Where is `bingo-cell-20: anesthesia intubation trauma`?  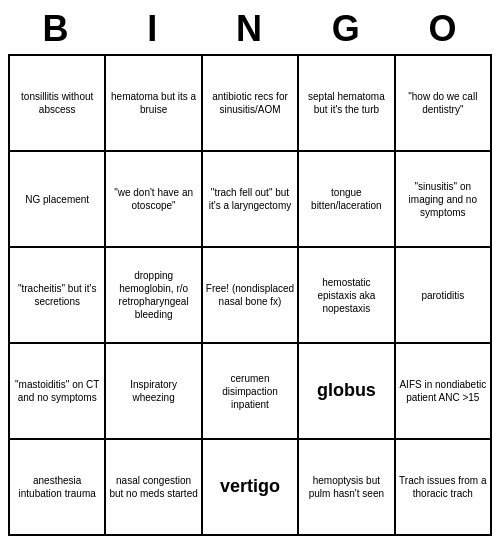 bingo-cell-20: anesthesia intubation trauma is located at coordinates (57, 487).